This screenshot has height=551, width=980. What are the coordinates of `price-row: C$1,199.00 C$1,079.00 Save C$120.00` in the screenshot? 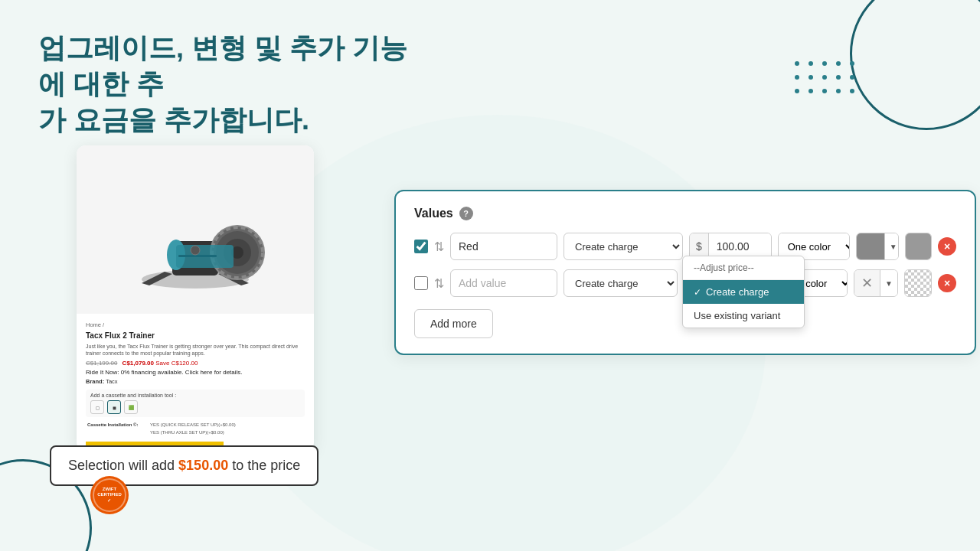 It's located at (195, 363).